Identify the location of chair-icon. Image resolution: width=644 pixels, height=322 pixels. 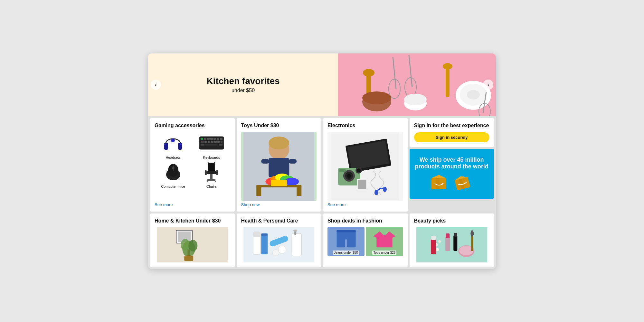
(211, 172).